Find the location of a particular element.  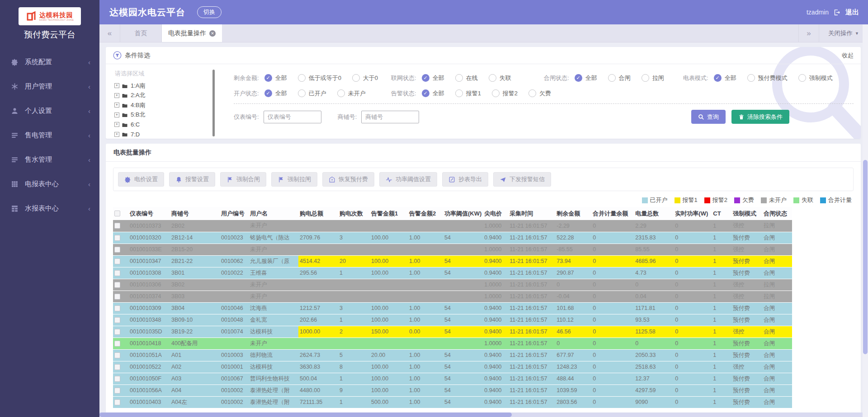

radio-option: 在线 is located at coordinates (467, 78).